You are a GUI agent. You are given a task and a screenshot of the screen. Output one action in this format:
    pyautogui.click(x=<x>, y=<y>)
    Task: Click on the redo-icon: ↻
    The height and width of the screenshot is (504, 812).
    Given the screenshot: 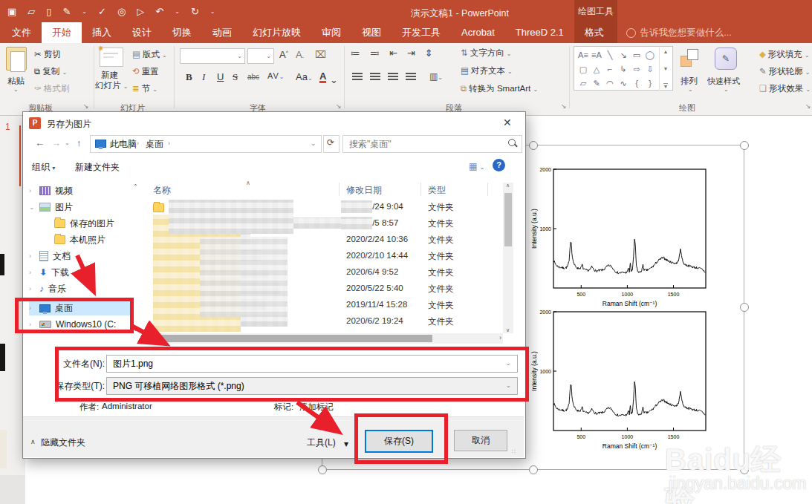 What is the action you would take?
    pyautogui.click(x=195, y=12)
    